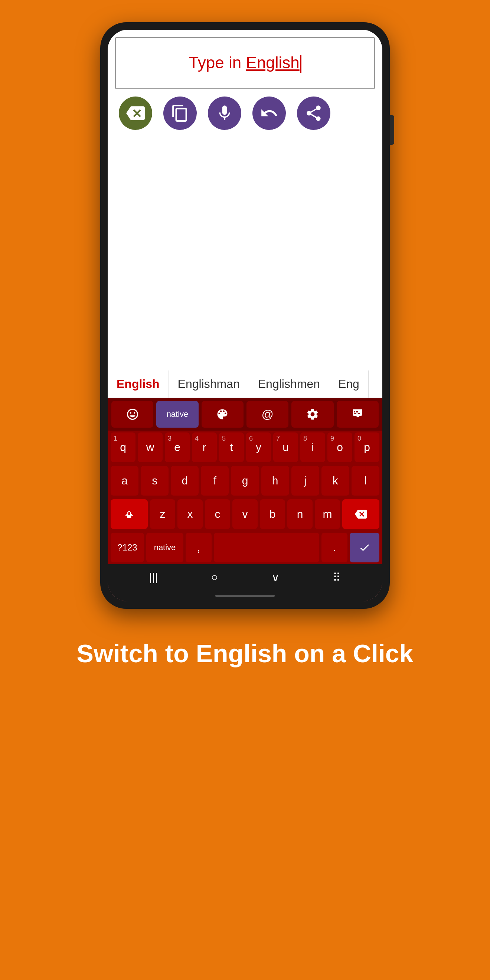 Image resolution: width=490 pixels, height=980 pixels. Describe the element at coordinates (361, 514) in the screenshot. I see `backspace-key-icon` at that location.